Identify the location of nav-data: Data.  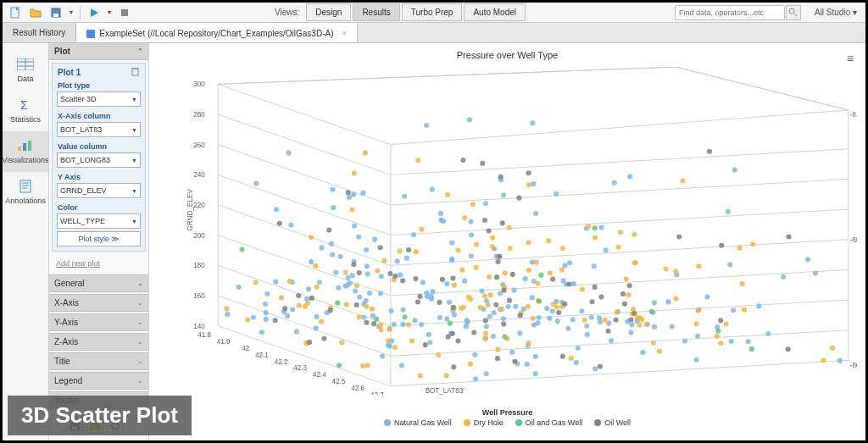
(25, 70).